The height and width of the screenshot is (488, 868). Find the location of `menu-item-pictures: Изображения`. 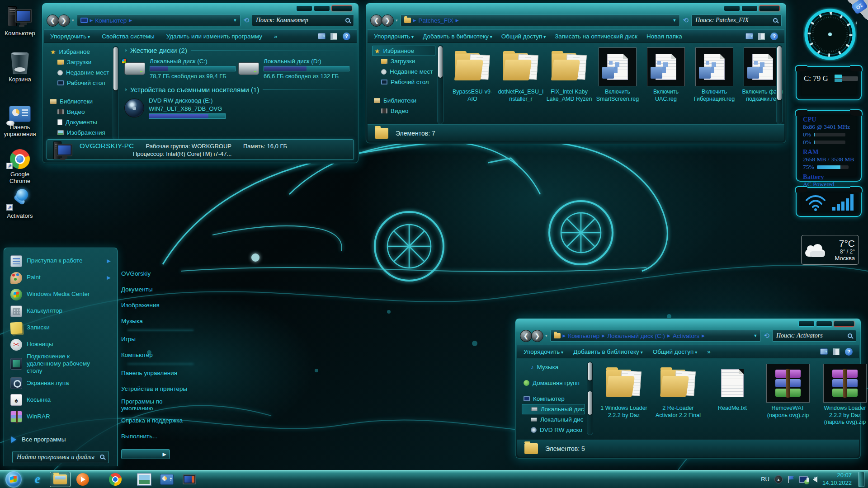

menu-item-pictures: Изображения is located at coordinates (157, 305).